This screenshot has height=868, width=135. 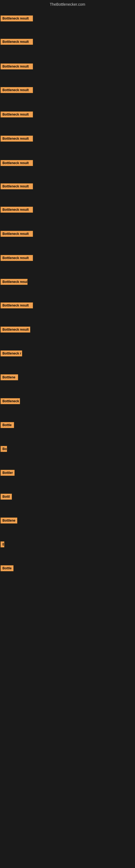 I want to click on bottleneck-badge-16: Bottlene, so click(x=9, y=377).